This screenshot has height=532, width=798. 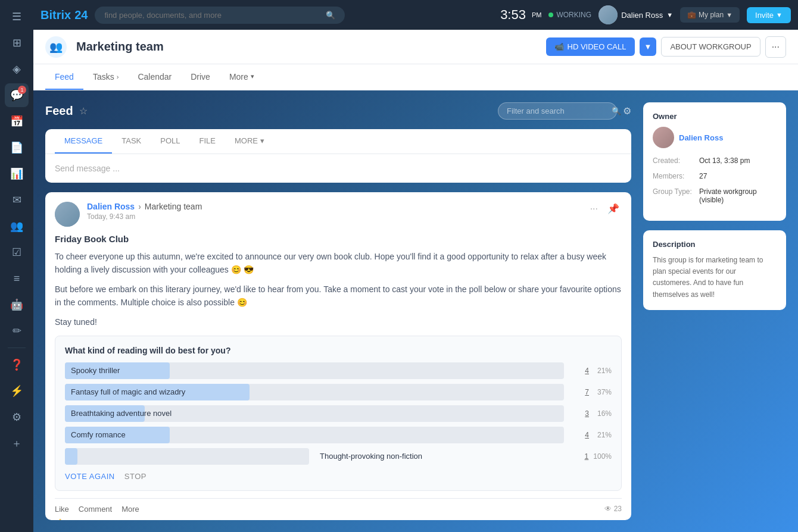 I want to click on avatar, so click(x=608, y=15).